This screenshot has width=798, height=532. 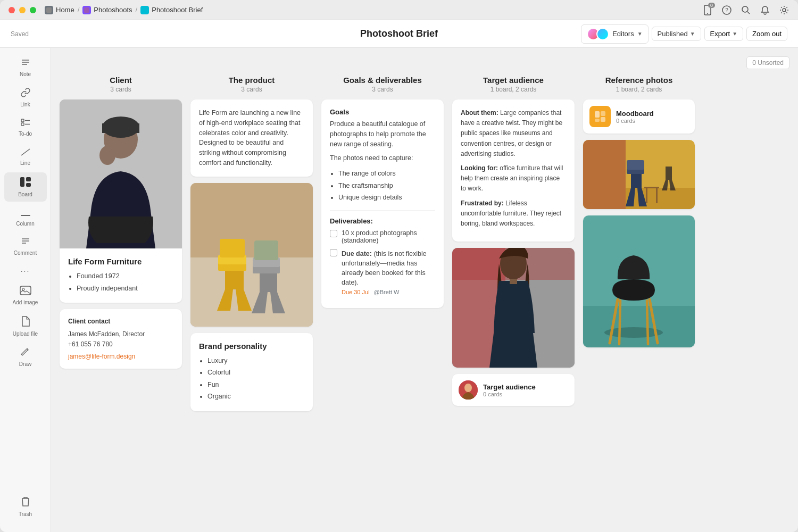 What do you see at coordinates (252, 138) in the screenshot?
I see `product-desc-card: Life Form are launching a new line of hi…` at bounding box center [252, 138].